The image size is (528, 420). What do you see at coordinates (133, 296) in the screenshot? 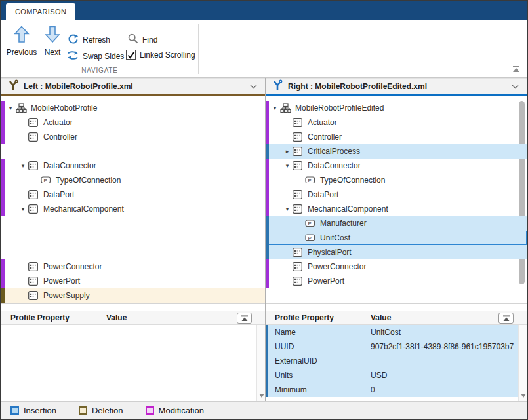
I see `tree-item-powersupply: PowerSupply` at bounding box center [133, 296].